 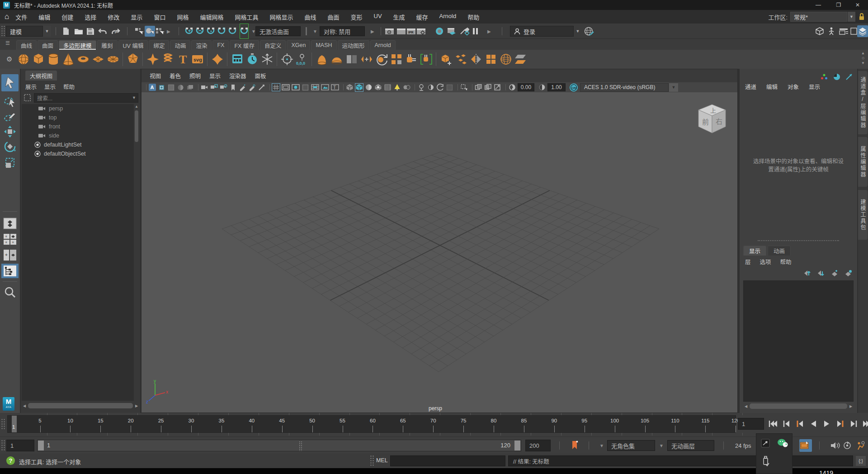 I want to click on plain-icon, so click(x=449, y=88).